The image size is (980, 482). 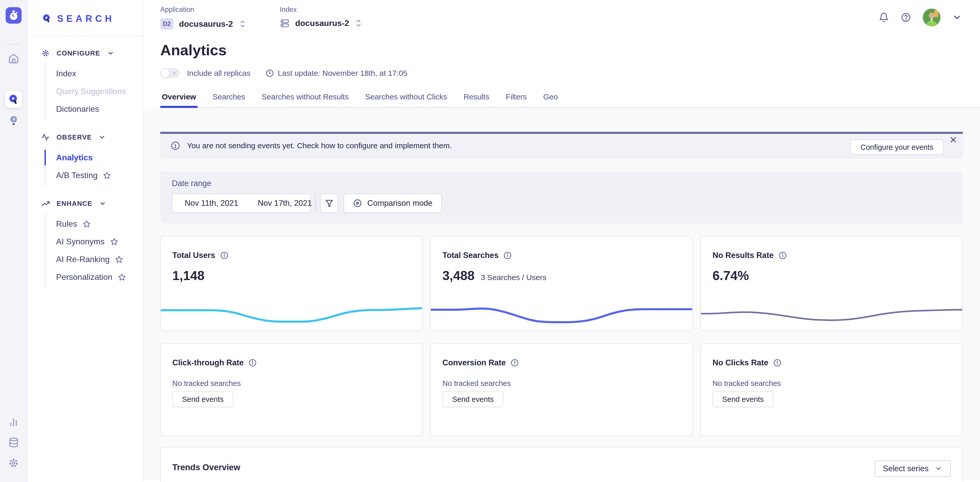 What do you see at coordinates (913, 468) in the screenshot?
I see `select-series-button: Select series` at bounding box center [913, 468].